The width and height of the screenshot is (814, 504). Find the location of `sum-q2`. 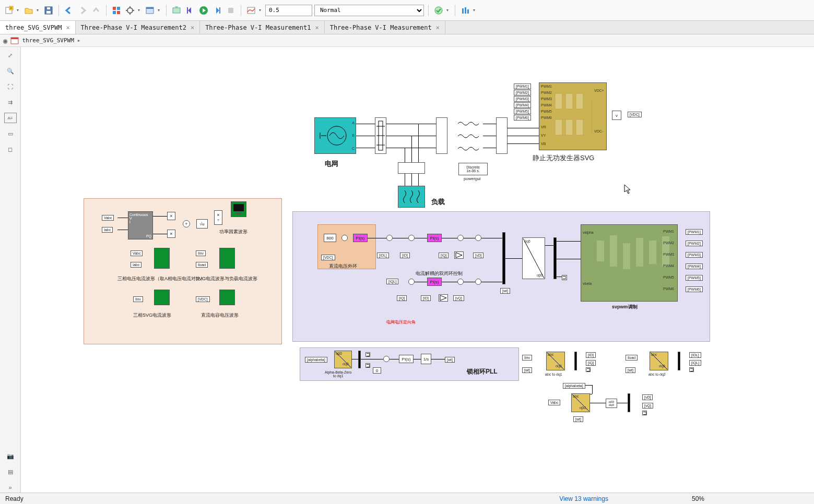

sum-q2 is located at coordinates (461, 282).